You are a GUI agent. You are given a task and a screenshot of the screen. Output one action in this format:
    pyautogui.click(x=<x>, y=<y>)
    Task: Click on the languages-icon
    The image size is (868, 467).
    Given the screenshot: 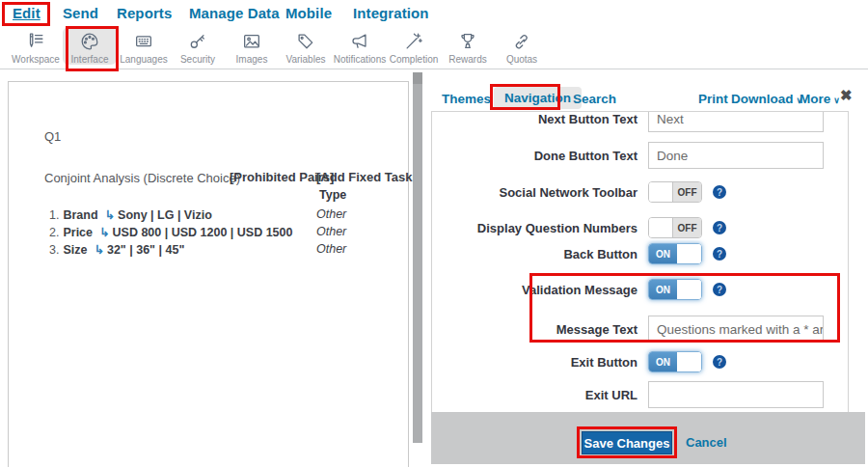 What is the action you would take?
    pyautogui.click(x=144, y=41)
    